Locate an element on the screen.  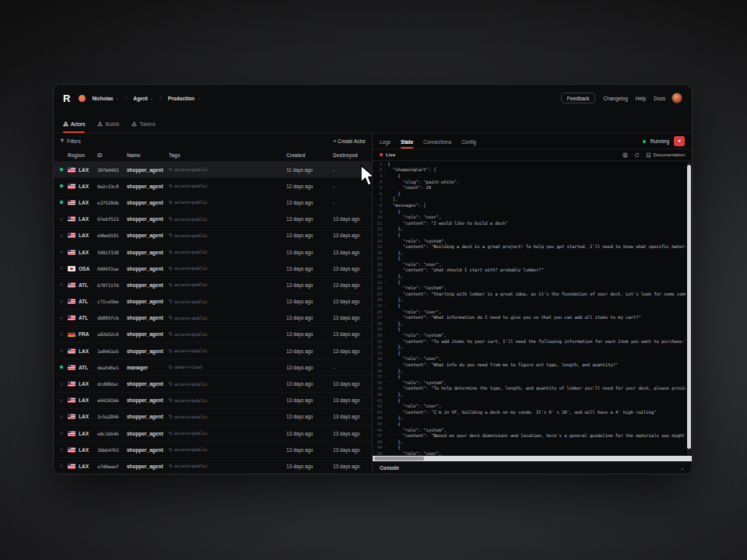
nav-link: Feedback is located at coordinates (579, 98).